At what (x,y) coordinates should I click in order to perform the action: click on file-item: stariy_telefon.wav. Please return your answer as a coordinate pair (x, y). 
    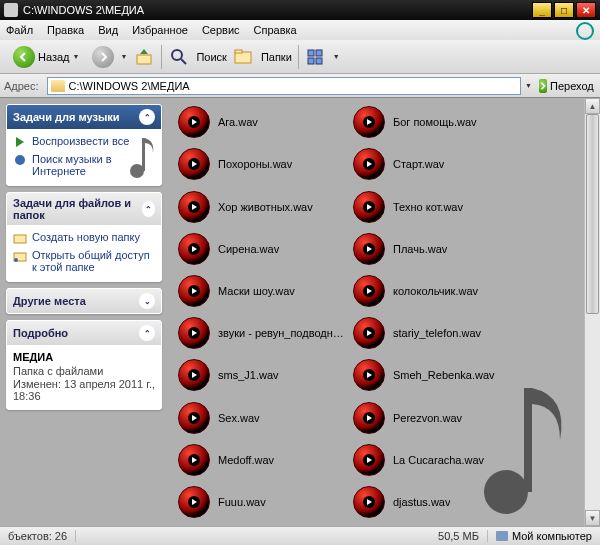
    Looking at the image, I should click on (440, 333).